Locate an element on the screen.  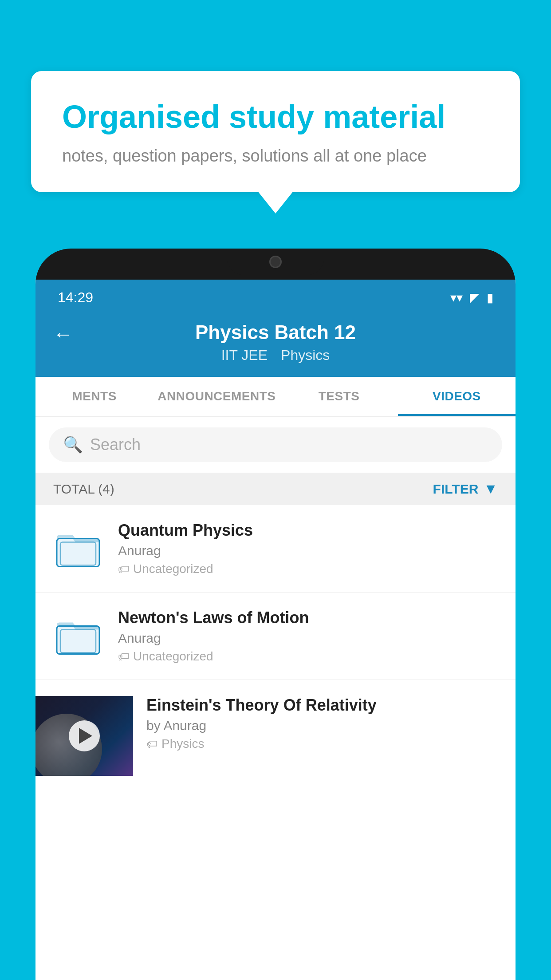
video-tag-row-1: 🏷 Uncategorized is located at coordinates (309, 656).